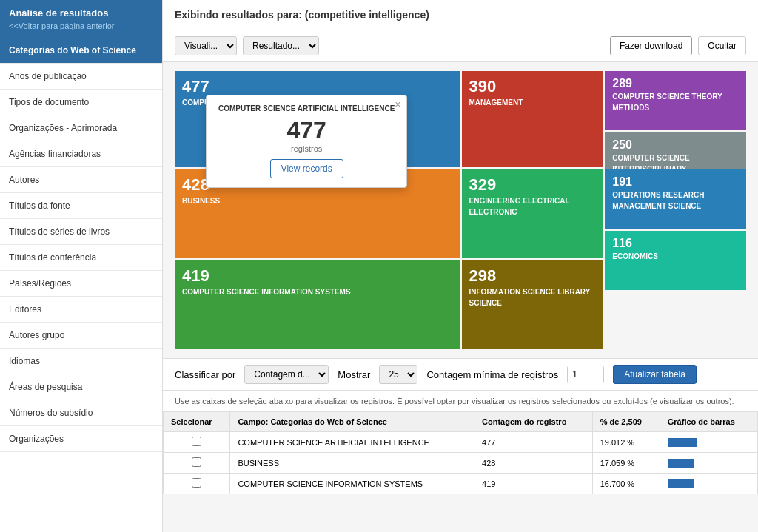 This screenshot has height=532, width=758. I want to click on info-sci-count: 298, so click(533, 276).